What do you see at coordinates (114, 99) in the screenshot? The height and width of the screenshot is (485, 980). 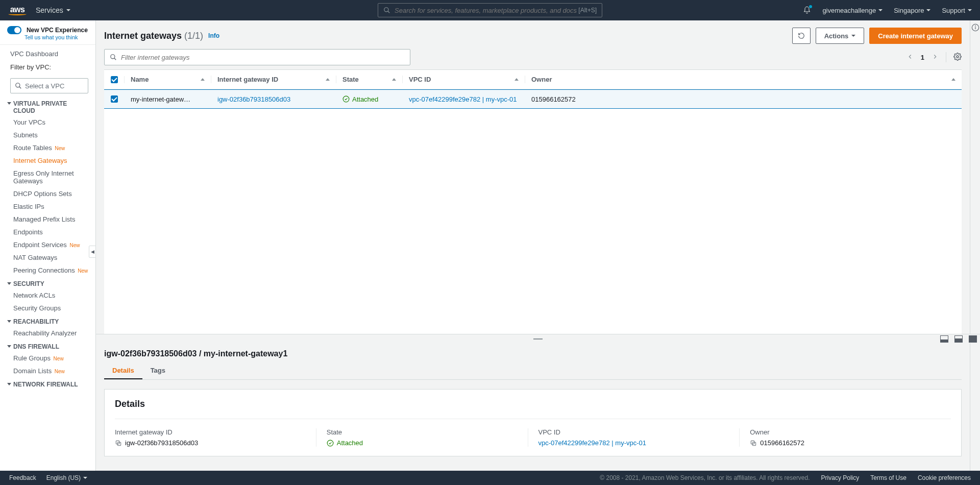 I see `row-checkbox` at bounding box center [114, 99].